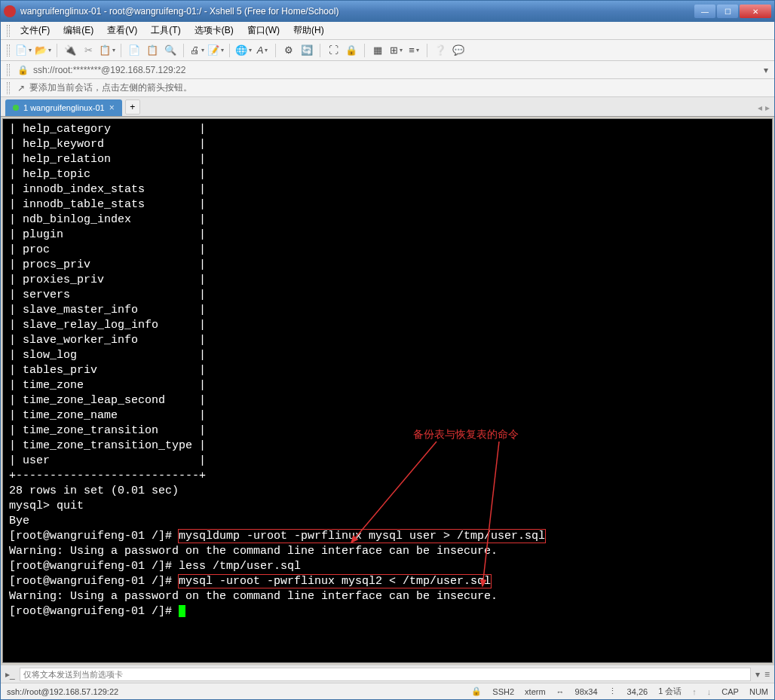 The width and height of the screenshot is (775, 700). I want to click on toolbar-grip, so click(8, 50).